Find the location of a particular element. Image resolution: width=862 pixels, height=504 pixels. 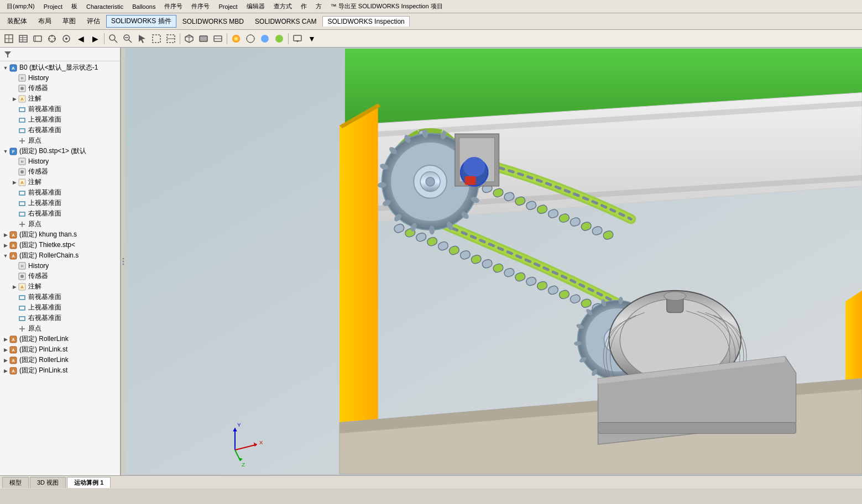

expand-b0-root: ▼ is located at coordinates (6, 68).